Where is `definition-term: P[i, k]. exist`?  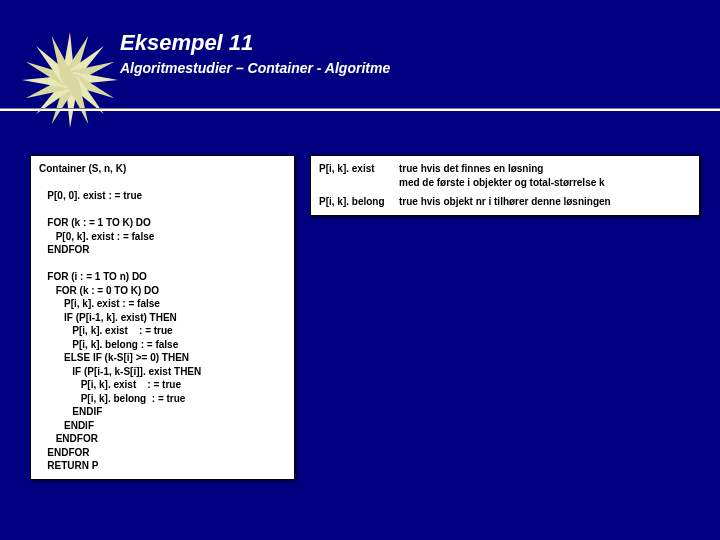
definition-term: P[i, k]. exist is located at coordinates (359, 176).